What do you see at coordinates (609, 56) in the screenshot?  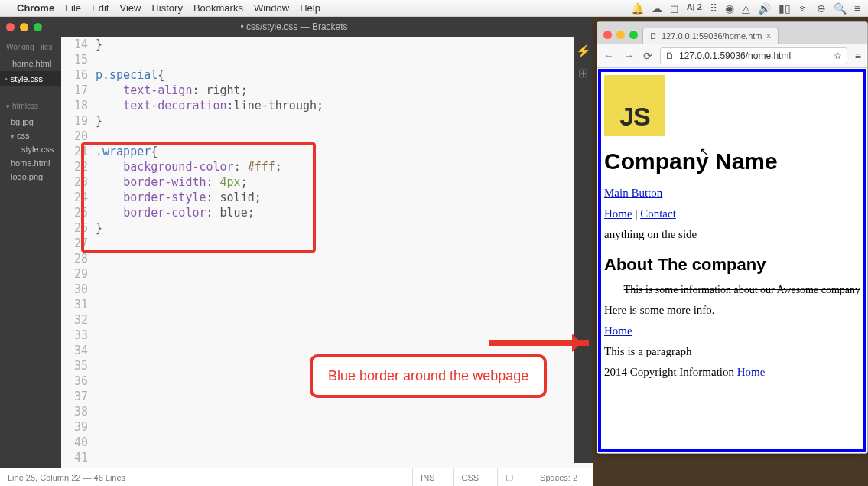 I see `back-button: ←` at bounding box center [609, 56].